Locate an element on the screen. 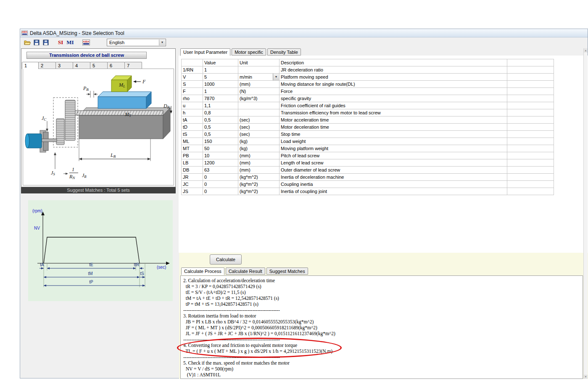 The width and height of the screenshot is (588, 389). calc-output-line: NV = V / dS = 500(rpm) is located at coordinates (382, 369).